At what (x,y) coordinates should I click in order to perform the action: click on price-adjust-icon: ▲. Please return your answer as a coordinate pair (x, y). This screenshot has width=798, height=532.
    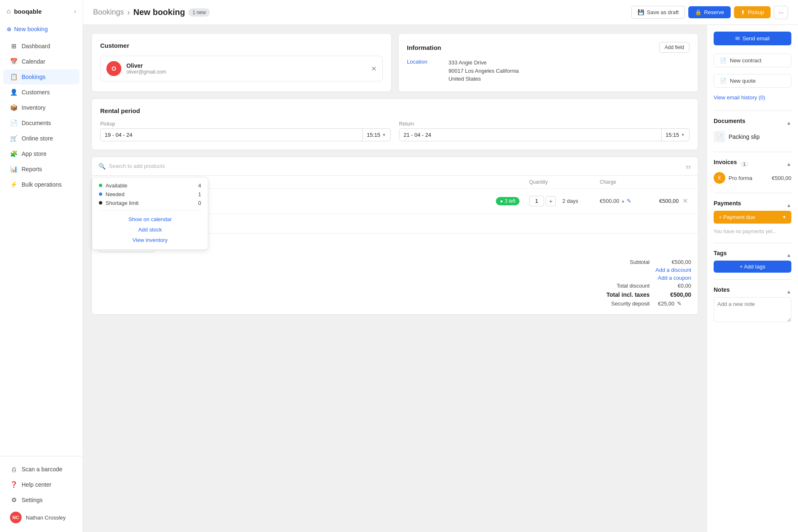
    Looking at the image, I should click on (623, 201).